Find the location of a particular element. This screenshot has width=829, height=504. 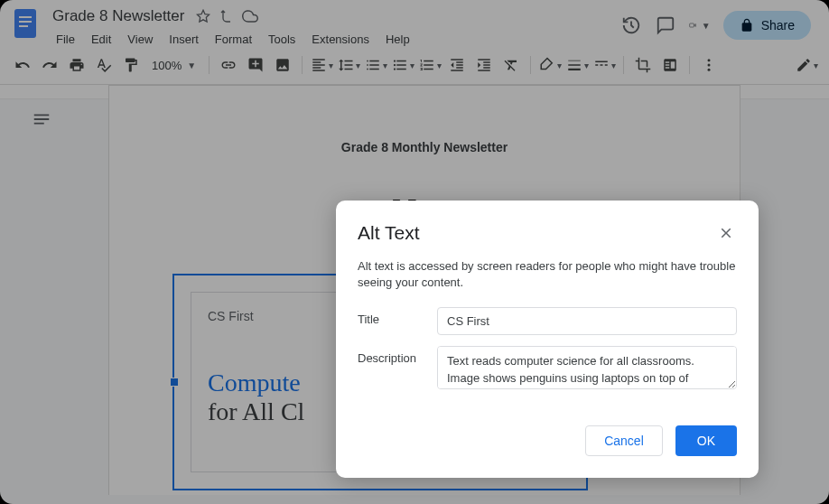

decrease-indent-button is located at coordinates (457, 65).